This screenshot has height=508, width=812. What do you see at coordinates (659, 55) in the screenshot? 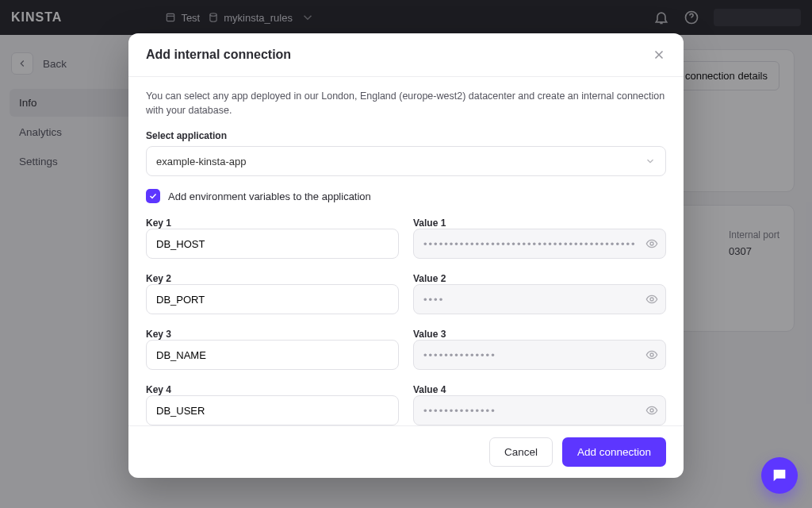
I see `close-icon` at bounding box center [659, 55].